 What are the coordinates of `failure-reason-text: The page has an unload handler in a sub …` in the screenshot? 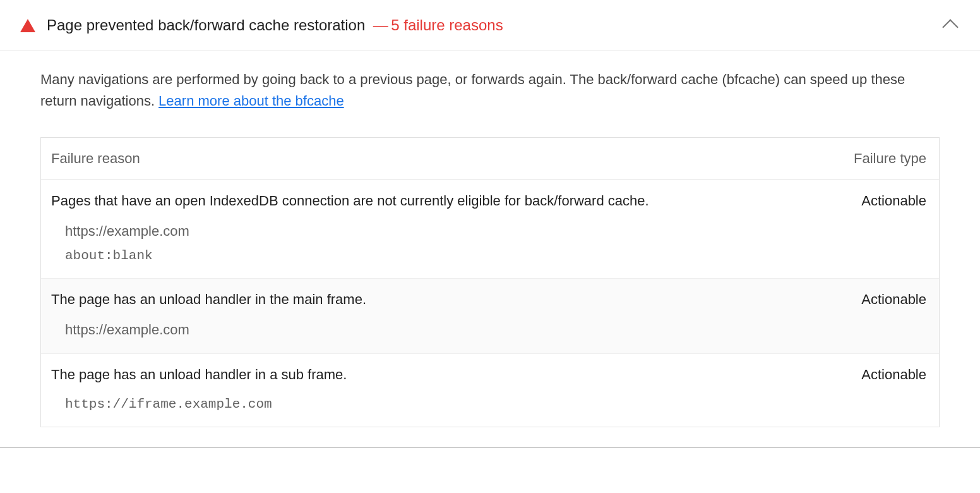 It's located at (456, 375).